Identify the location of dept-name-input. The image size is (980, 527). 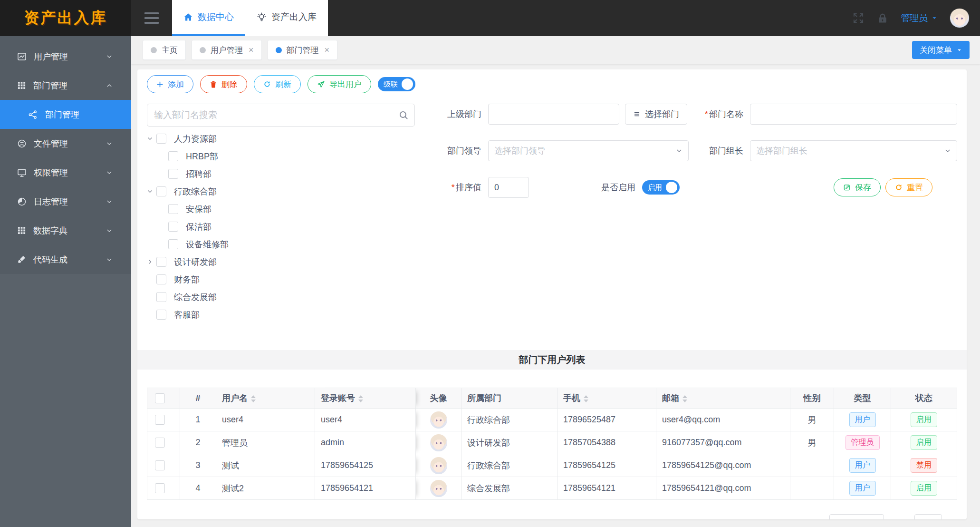
(854, 114).